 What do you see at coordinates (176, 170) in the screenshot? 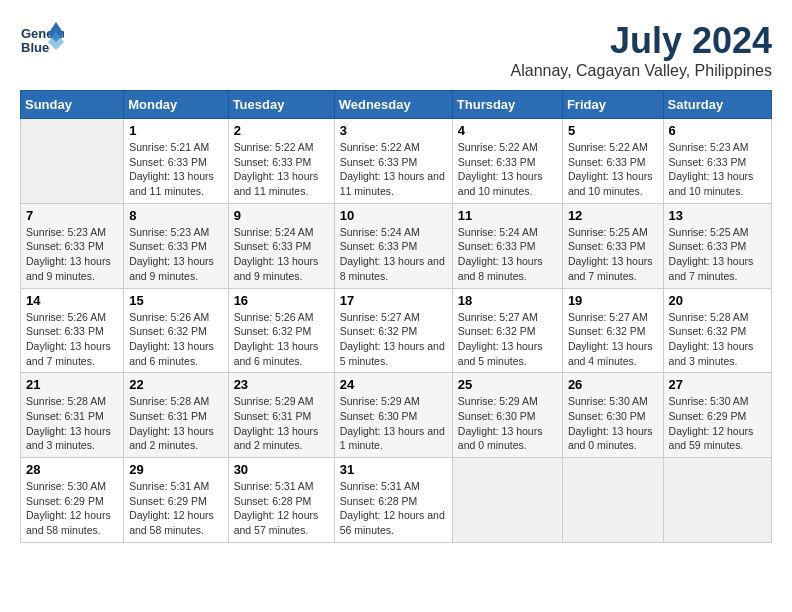
I see `day-info: Sunrise: 5:21 AMSunset: 6:33 PMDaylight:…` at bounding box center [176, 170].